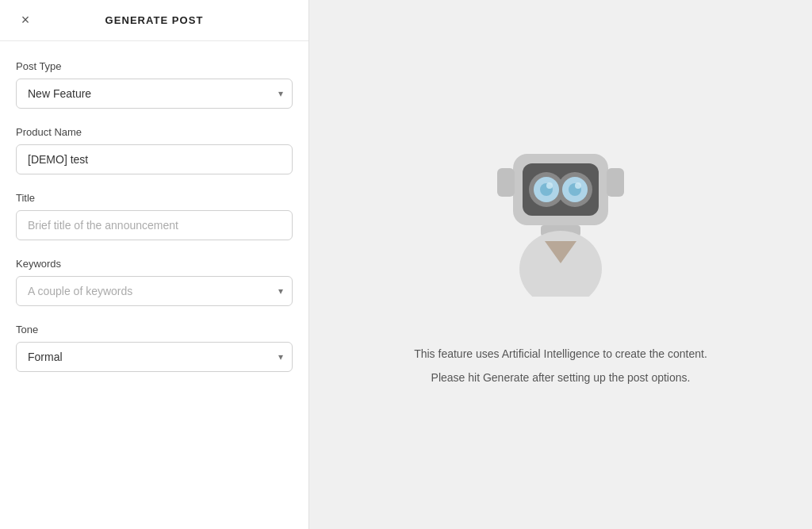  I want to click on product-name-label: Product Name, so click(154, 132).